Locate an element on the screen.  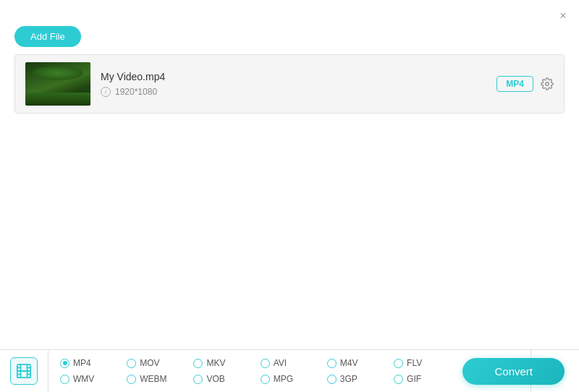
format-grid: MP4 MOV MKV AVI M4V is located at coordinates (261, 371).